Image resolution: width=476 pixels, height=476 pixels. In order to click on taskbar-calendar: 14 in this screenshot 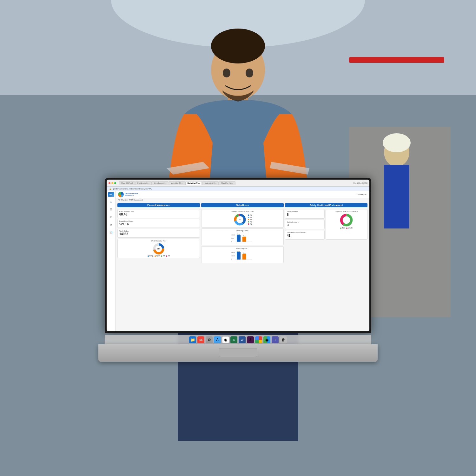, I will do `click(201, 340)`.